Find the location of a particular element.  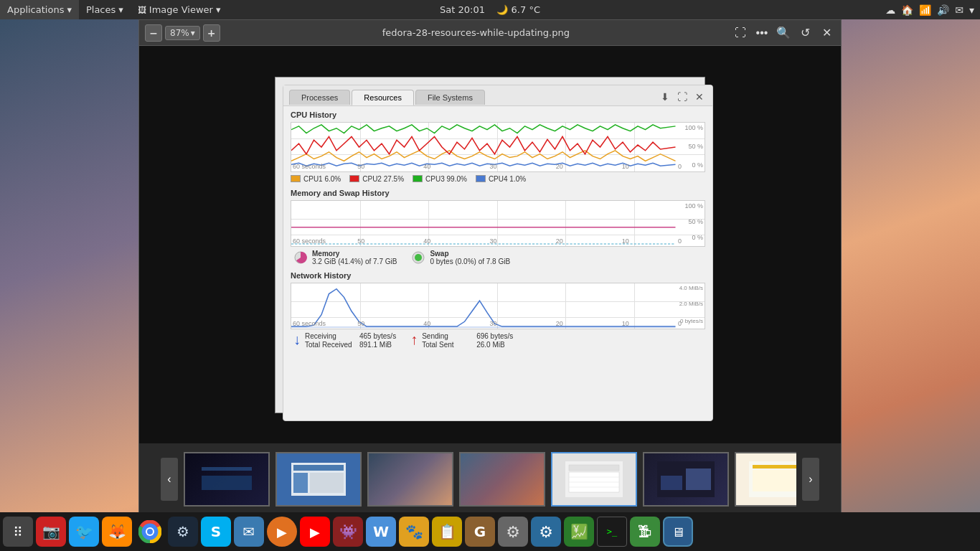

memory-section-title: Memory and Swap History is located at coordinates (498, 193).